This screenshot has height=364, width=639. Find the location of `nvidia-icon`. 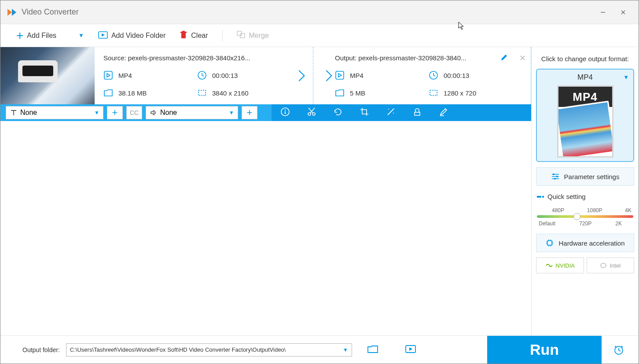

nvidia-icon is located at coordinates (549, 265).